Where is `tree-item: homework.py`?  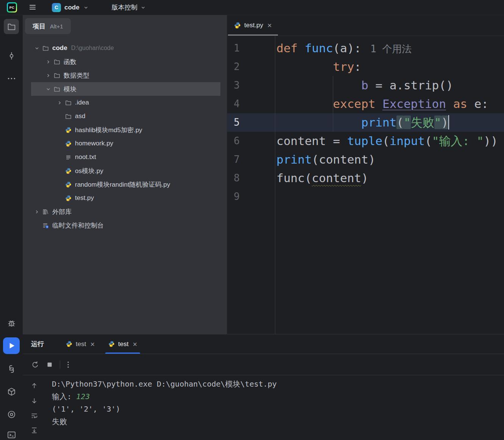 tree-item: homework.py is located at coordinates (126, 144).